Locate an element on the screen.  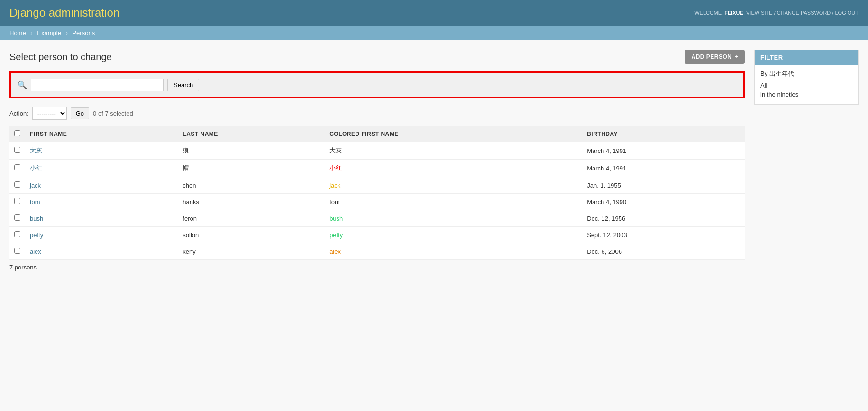
cell-colored-first-name: 小红 is located at coordinates (453, 169).